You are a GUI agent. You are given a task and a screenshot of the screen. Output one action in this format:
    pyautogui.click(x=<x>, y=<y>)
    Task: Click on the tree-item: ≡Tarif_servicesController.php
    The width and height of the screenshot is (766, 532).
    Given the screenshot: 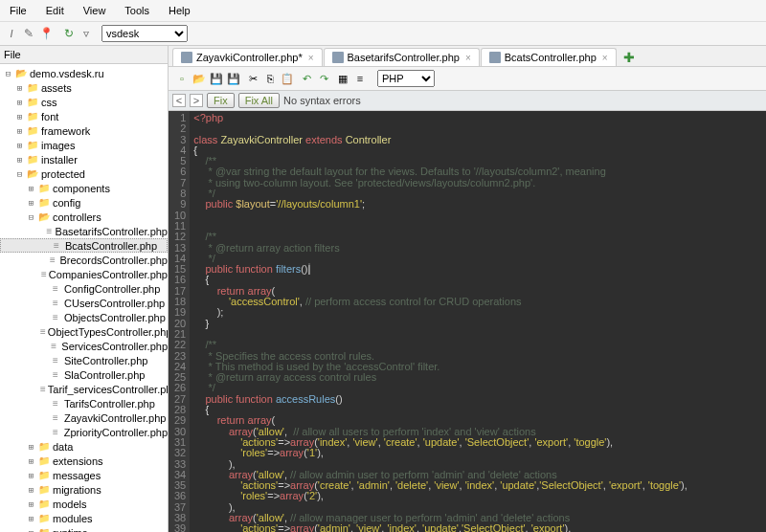 What is the action you would take?
    pyautogui.click(x=84, y=388)
    